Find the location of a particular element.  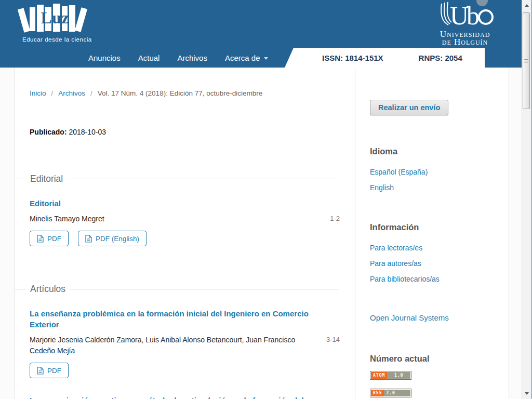

nav-acerca-de-label: Acerca de is located at coordinates (243, 58).